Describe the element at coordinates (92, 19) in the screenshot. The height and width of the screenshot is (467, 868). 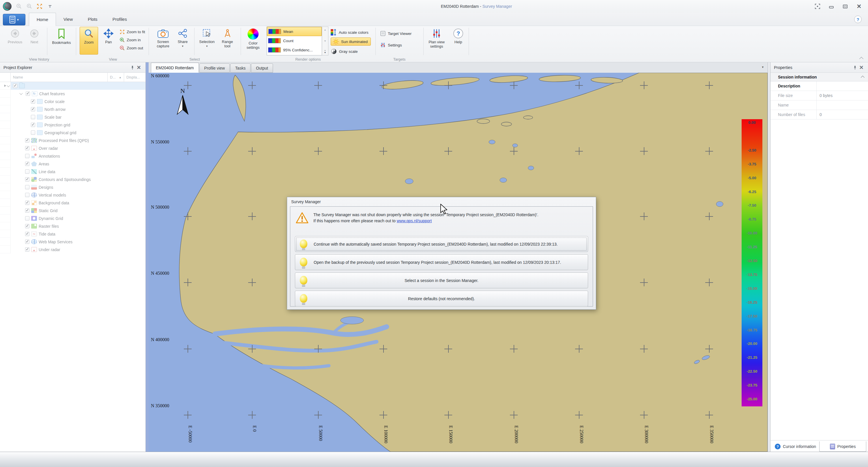
I see `ribbon-tab: Plots` at that location.